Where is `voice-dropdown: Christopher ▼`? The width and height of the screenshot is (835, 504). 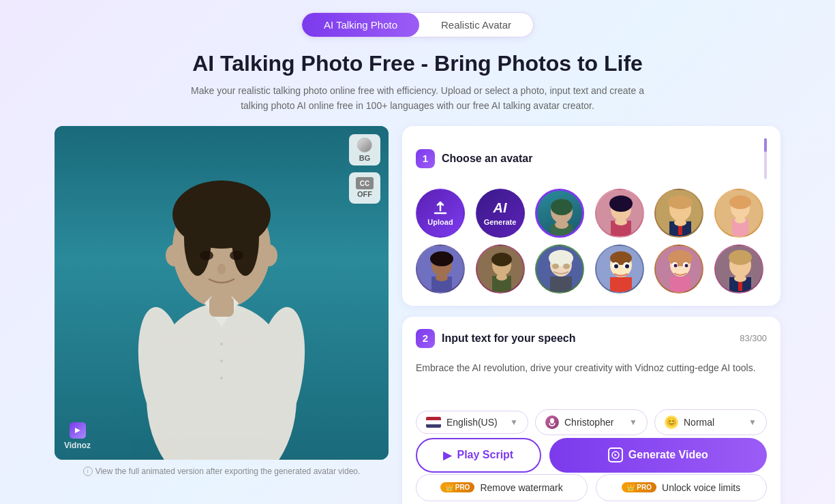
voice-dropdown: Christopher ▼ is located at coordinates (592, 422).